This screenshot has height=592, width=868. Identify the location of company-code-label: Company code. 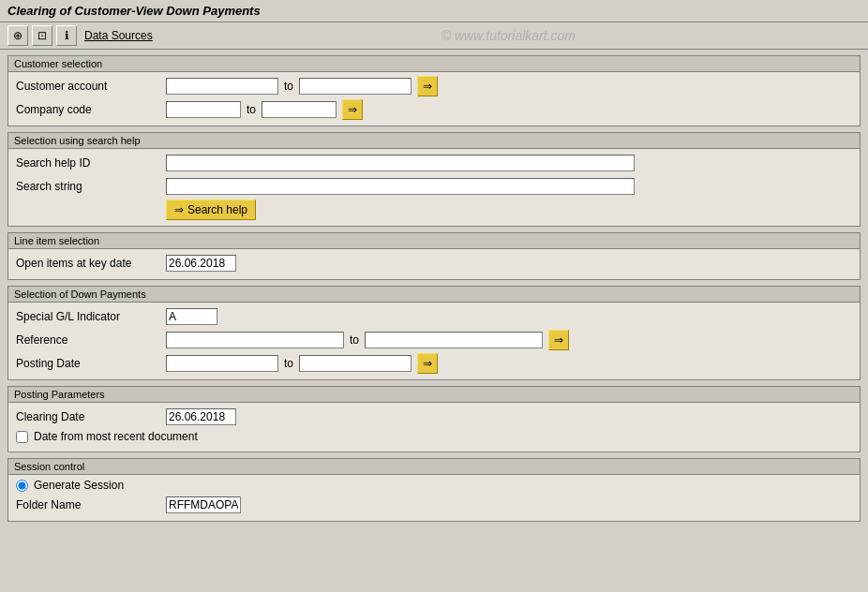
(91, 110).